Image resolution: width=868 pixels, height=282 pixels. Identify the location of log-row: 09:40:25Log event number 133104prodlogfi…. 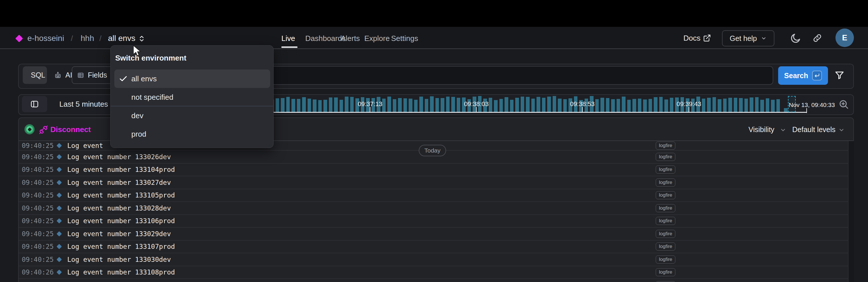
(433, 170).